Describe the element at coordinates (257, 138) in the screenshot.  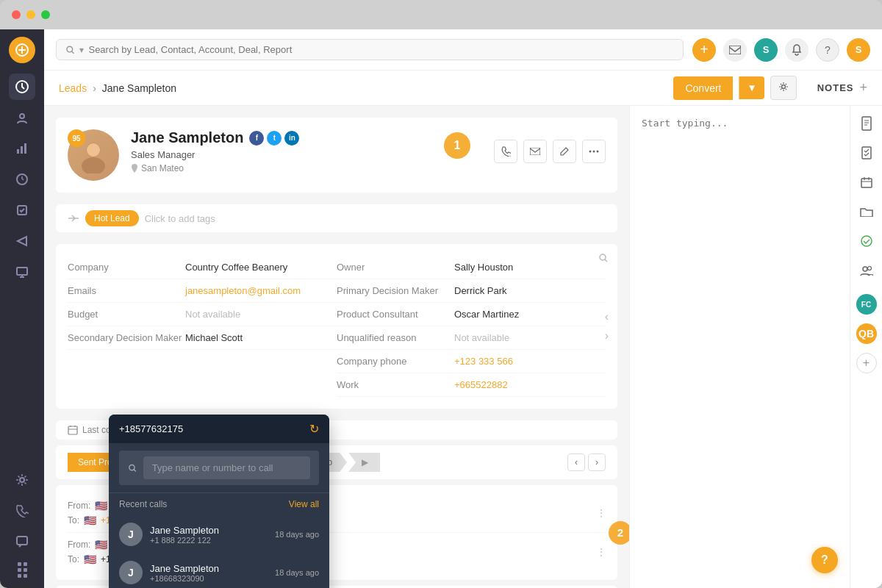
I see `facebook-icon: f` at that location.